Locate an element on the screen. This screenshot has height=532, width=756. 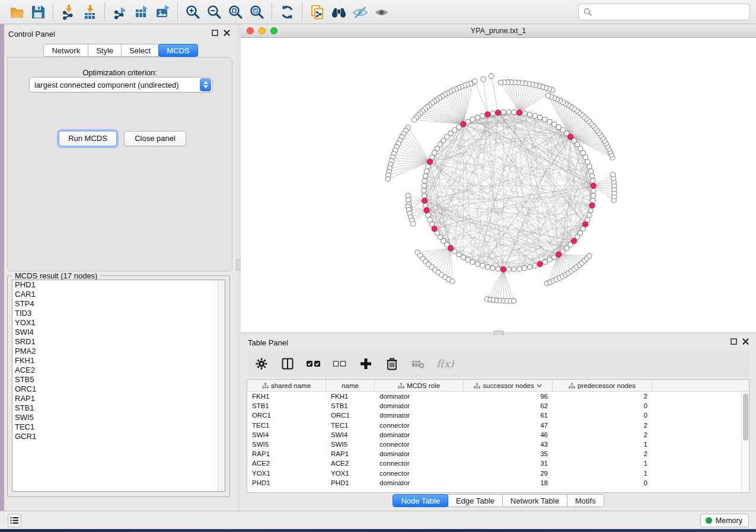
mcds-result-list: PHD1CAR1STP4TID3YOX1SWI4SRD1PMA2FKH1ACE2… is located at coordinates (119, 386).